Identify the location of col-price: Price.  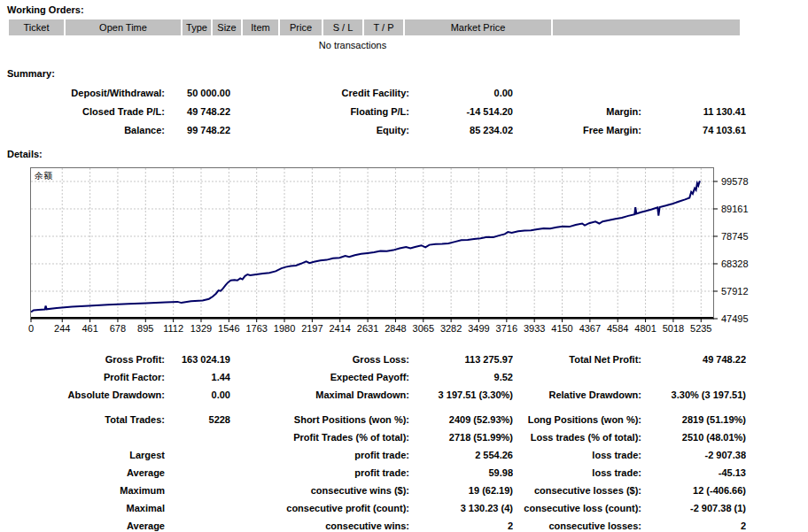
(301, 27).